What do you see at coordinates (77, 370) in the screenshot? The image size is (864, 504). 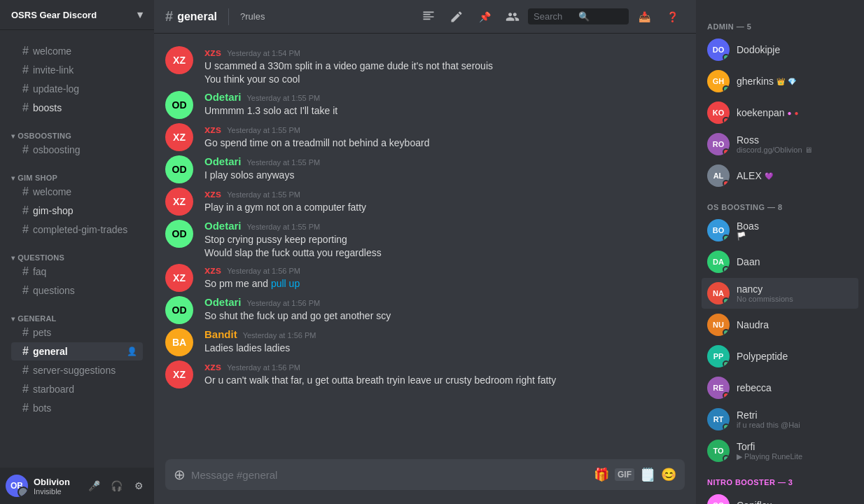 I see `channel-server-suggestions: # server-suggestions` at bounding box center [77, 370].